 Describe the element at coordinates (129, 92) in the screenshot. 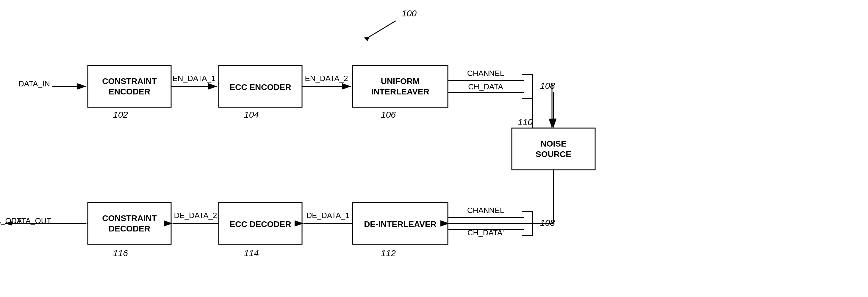

I see `constraint-encoder-label2: ENCODER` at that location.